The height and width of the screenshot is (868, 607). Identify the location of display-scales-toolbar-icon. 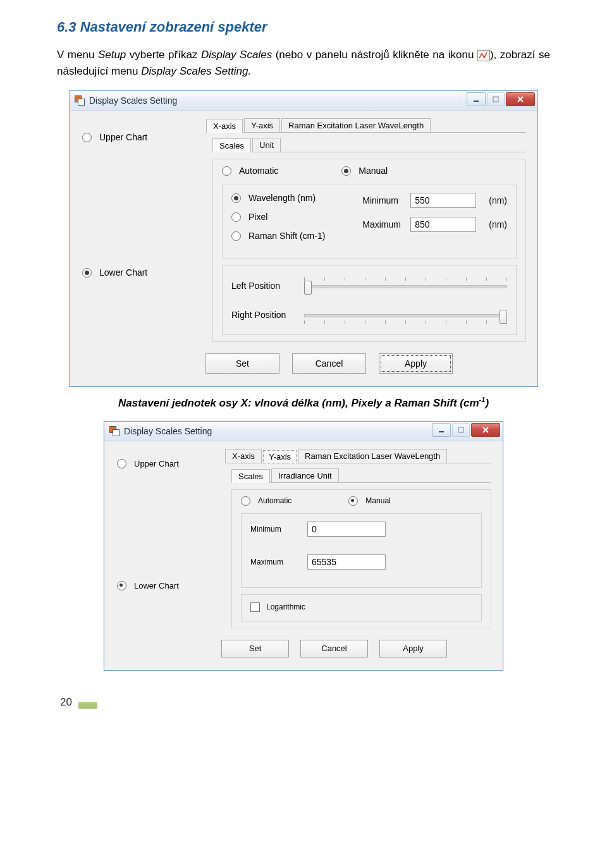
(484, 56).